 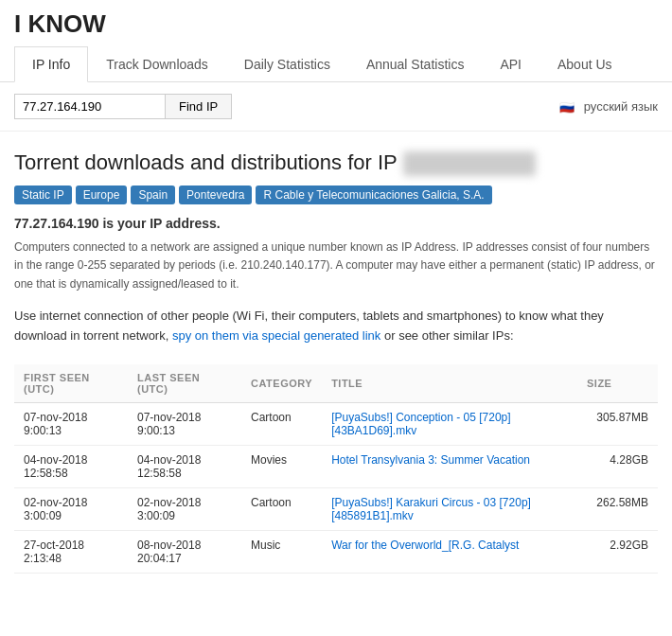 I want to click on usage-text: Use internet connection of other people …, so click(x=336, y=327).